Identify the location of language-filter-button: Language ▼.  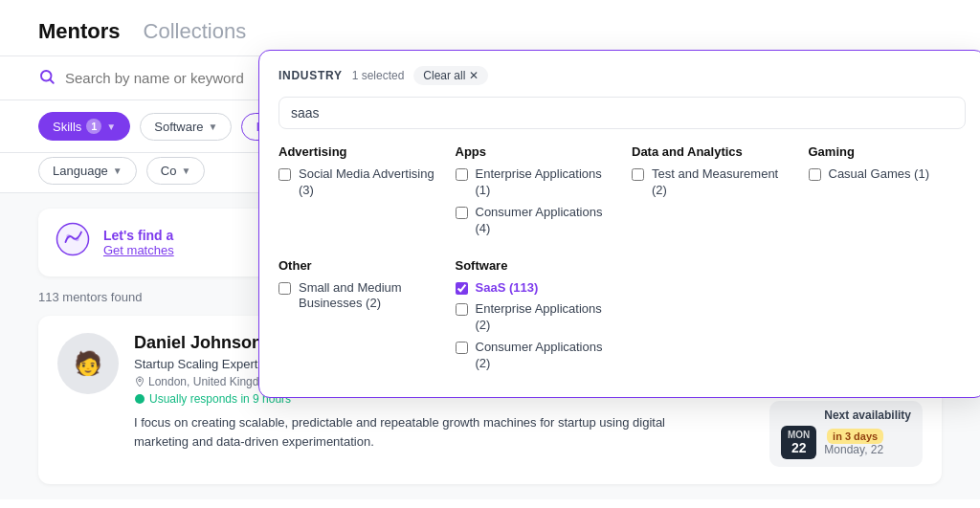
(88, 170).